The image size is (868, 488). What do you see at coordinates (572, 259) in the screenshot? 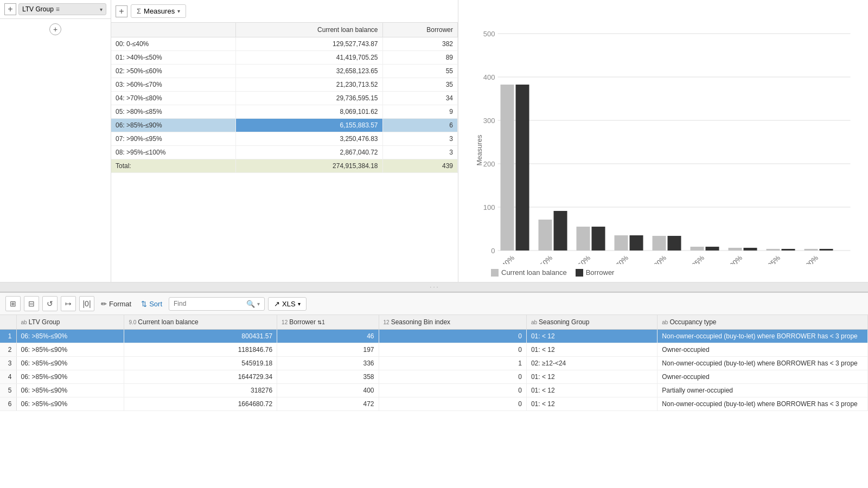
I see `svg-text: 02: >50%-≤60%` at bounding box center [572, 259].